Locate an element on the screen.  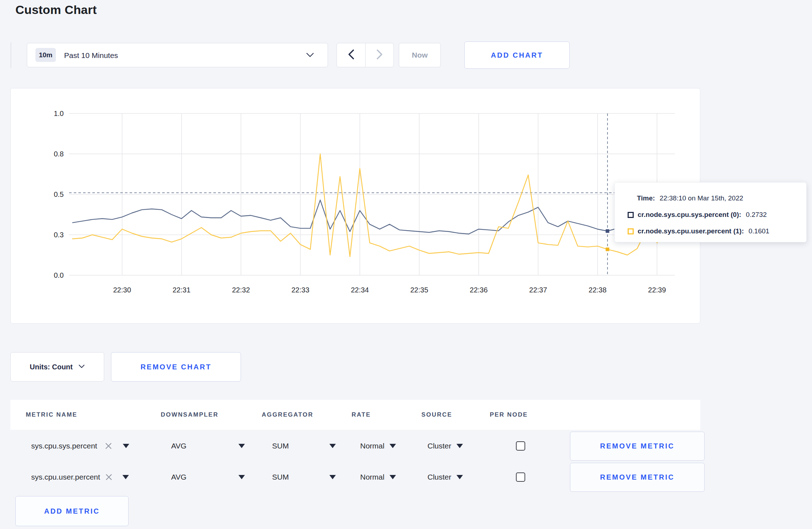
chart-tooltip: Time: 22:38:10 on Mar 15th, 2022 cr.node… is located at coordinates (710, 212).